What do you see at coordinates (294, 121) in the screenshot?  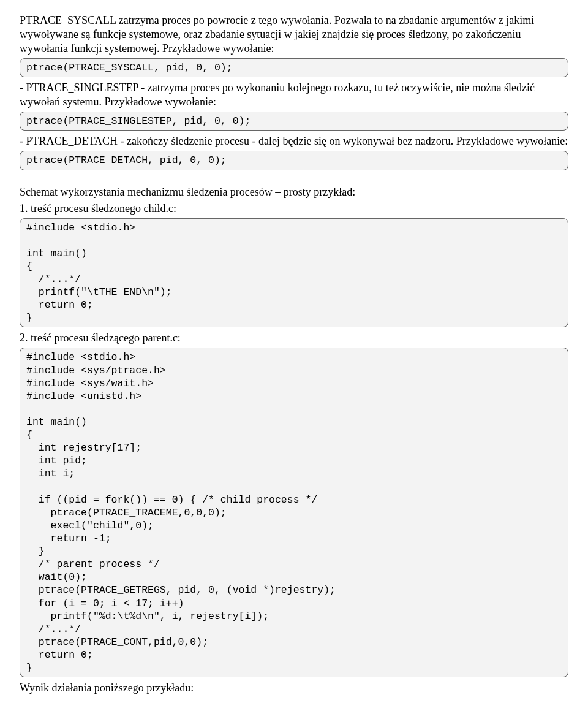 I see `code-singlestep: ptrace(PTRACE_SINGLESTEP, pid, 0, 0);` at bounding box center [294, 121].